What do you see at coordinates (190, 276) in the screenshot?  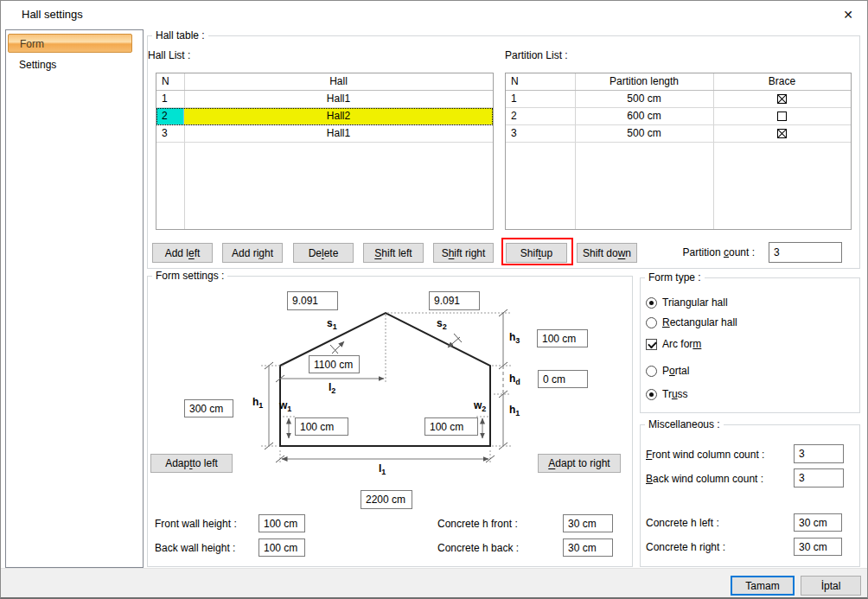 I see `form-settings-group-label: Form settings :` at bounding box center [190, 276].